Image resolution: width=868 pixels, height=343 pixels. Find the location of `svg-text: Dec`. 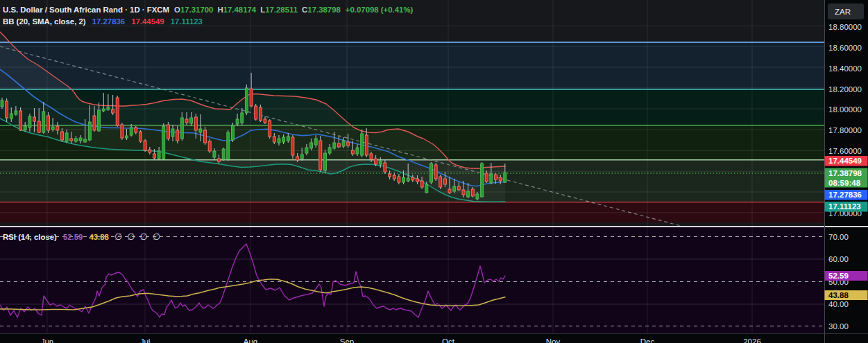

svg-text: Dec is located at coordinates (648, 340).